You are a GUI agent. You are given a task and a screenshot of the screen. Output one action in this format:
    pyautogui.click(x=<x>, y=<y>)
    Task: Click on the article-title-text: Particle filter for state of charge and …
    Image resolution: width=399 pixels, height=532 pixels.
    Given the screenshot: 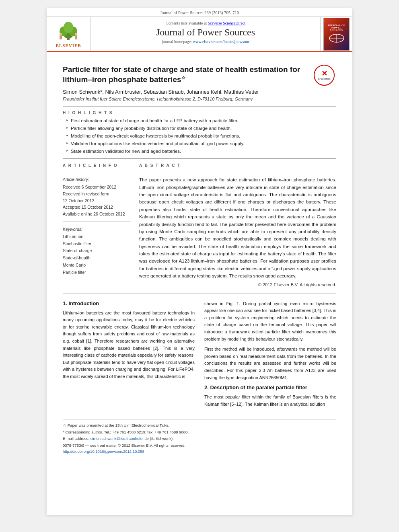 What is the action you would take?
    pyautogui.click(x=181, y=74)
    